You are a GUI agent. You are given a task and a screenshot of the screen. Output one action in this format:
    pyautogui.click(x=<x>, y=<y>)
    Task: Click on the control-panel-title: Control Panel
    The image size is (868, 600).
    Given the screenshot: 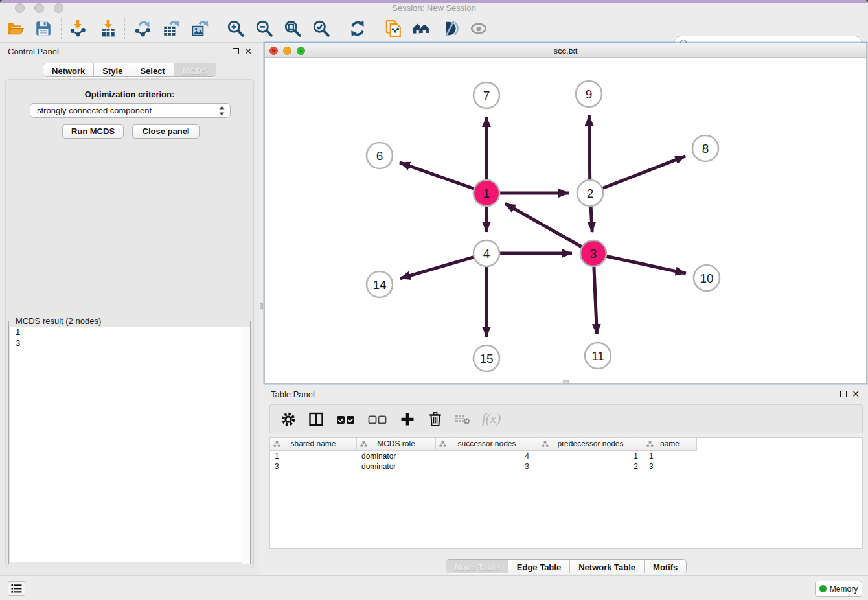 What is the action you would take?
    pyautogui.click(x=34, y=52)
    